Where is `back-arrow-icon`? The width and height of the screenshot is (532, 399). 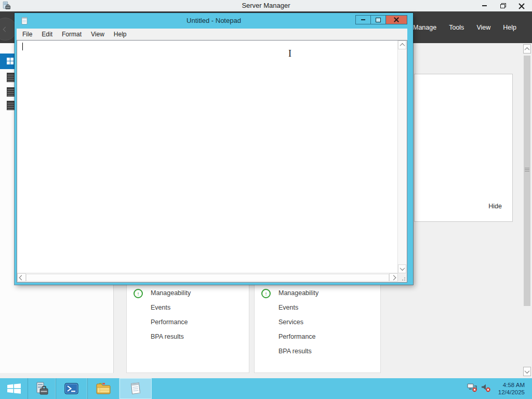 back-arrow-icon is located at coordinates (5, 29).